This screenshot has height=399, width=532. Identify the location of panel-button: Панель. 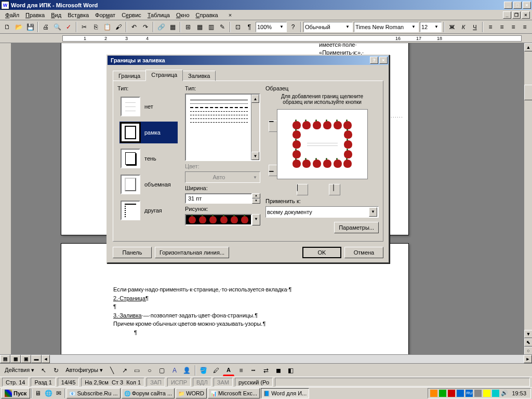
(132, 252).